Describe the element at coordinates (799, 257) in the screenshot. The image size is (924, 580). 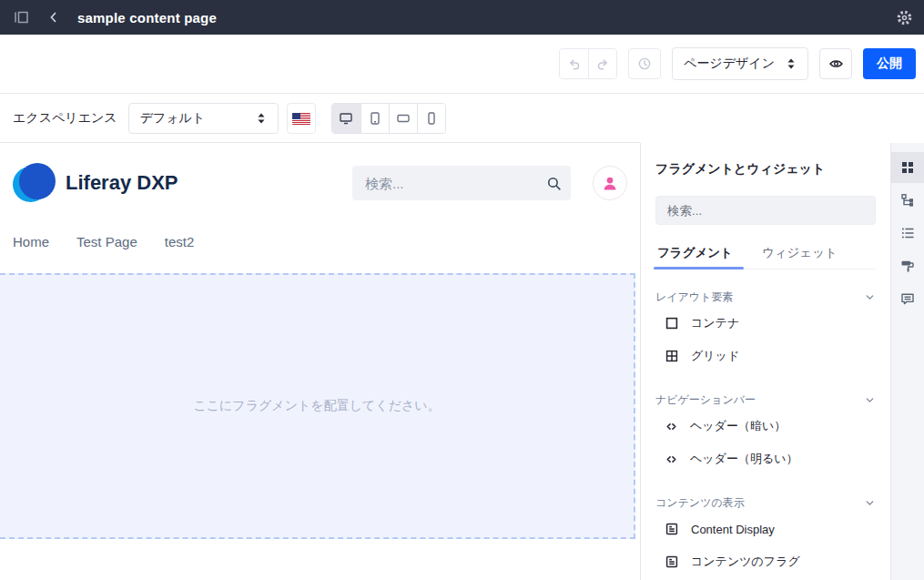
I see `tab-widgets: ウィジェット` at that location.